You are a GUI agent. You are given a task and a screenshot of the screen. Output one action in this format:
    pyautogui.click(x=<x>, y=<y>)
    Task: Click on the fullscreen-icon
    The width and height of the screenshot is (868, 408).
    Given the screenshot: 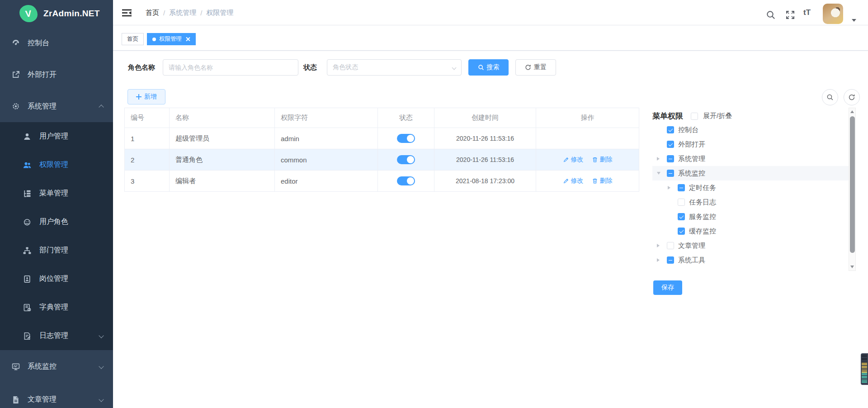 What is the action you would take?
    pyautogui.click(x=790, y=15)
    